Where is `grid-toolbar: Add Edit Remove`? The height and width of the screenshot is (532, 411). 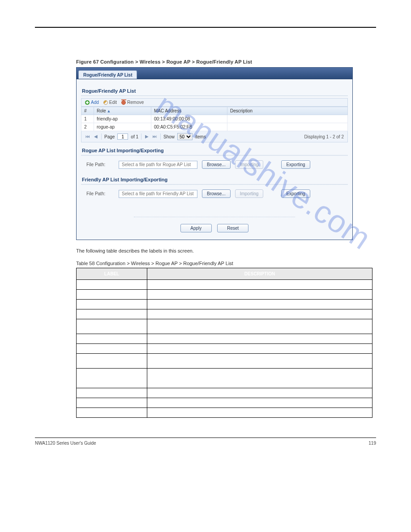
grid-toolbar: Add Edit Remove is located at coordinates (214, 102).